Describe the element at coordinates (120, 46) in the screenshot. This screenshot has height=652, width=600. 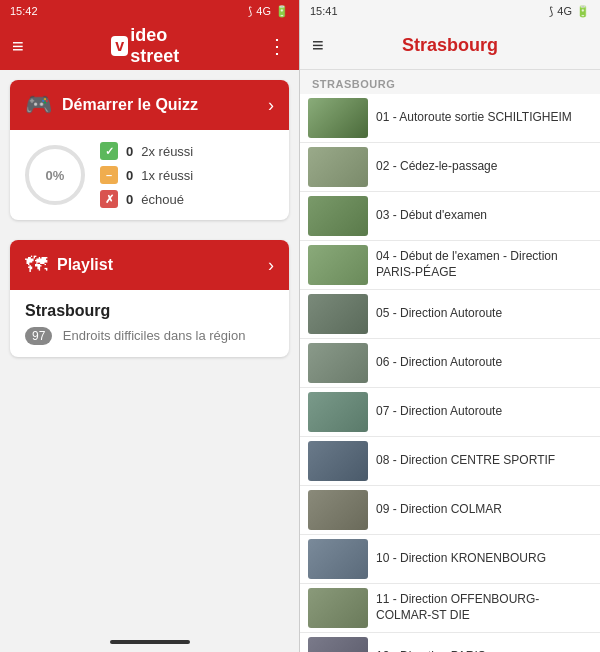
I see `logo-v: v` at that location.